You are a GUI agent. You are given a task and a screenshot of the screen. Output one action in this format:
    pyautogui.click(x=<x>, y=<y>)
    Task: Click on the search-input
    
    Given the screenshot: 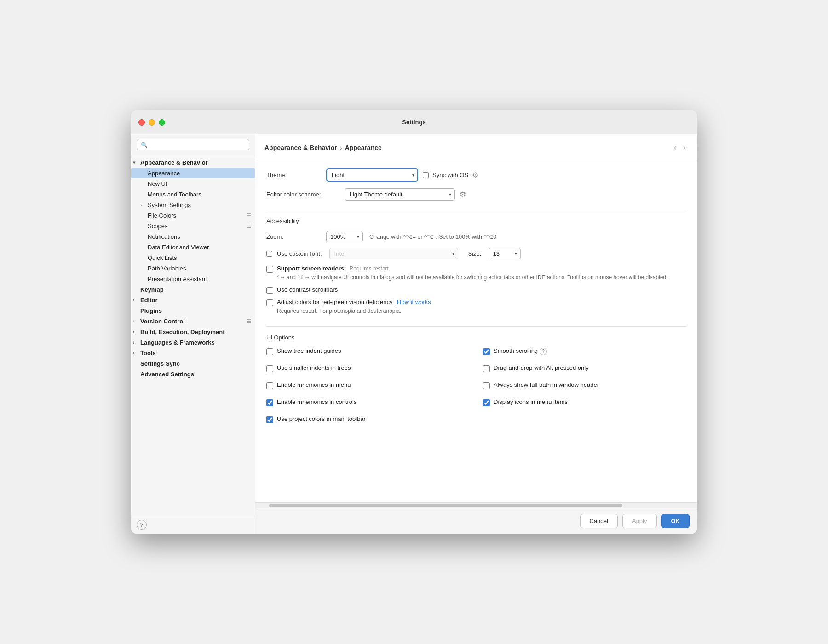 What is the action you would take?
    pyautogui.click(x=198, y=144)
    